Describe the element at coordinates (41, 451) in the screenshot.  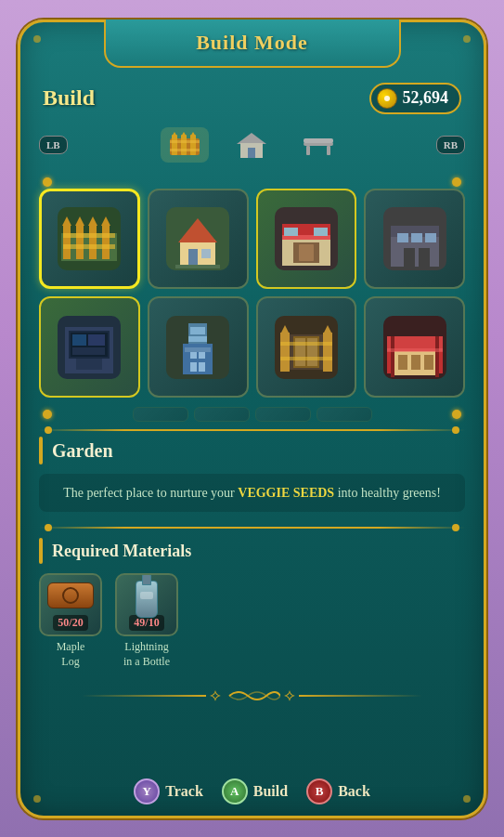
I see `garden-accent-bar` at that location.